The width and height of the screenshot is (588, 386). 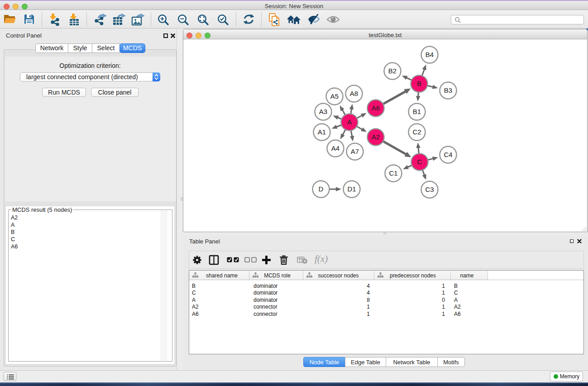 What do you see at coordinates (335, 96) in the screenshot?
I see `svg-text: A5` at bounding box center [335, 96].